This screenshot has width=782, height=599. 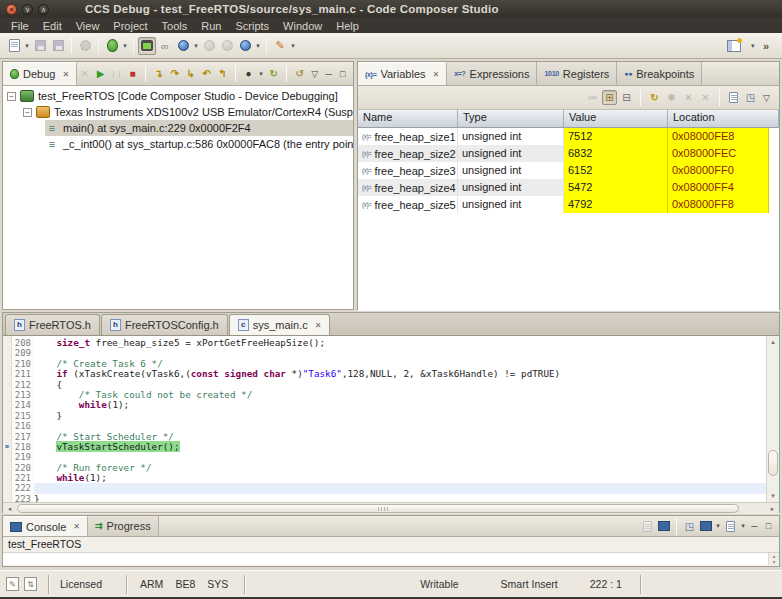 What do you see at coordinates (568, 204) in the screenshot?
I see `table-row: (x)=free_heap_size5unsigned int47920x080…` at bounding box center [568, 204].